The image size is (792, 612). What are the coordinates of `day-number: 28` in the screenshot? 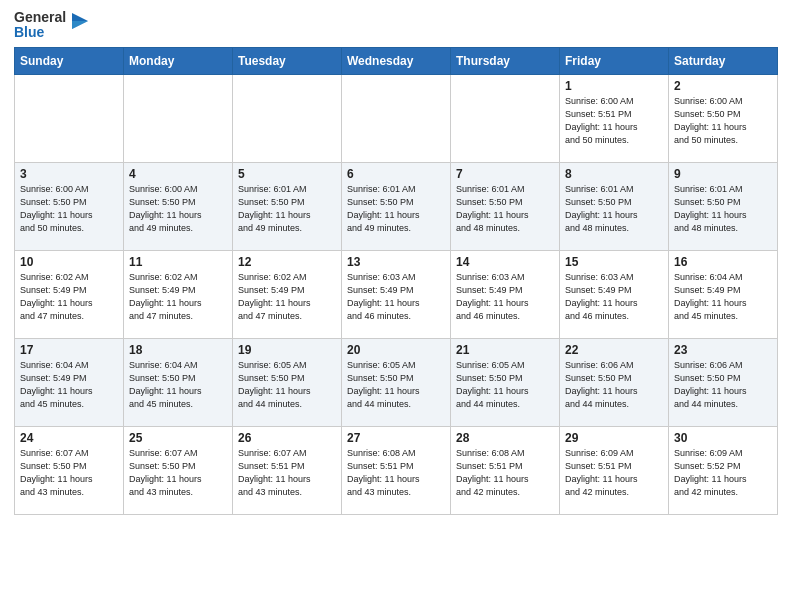 It's located at (505, 438).